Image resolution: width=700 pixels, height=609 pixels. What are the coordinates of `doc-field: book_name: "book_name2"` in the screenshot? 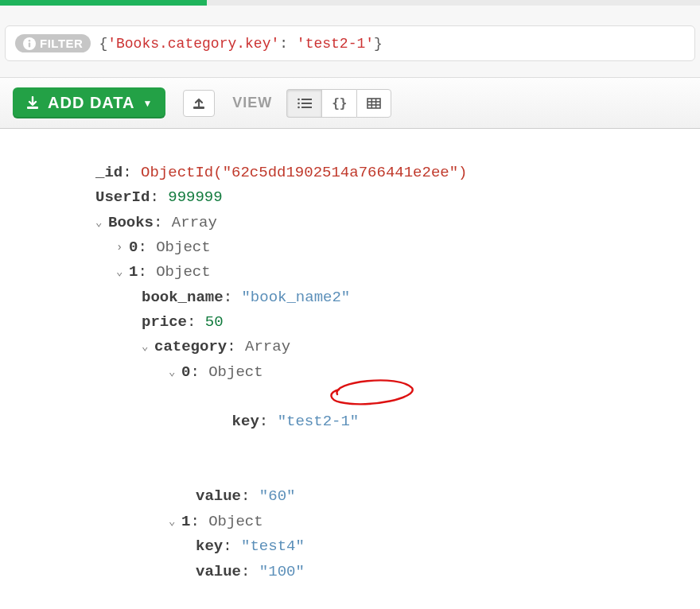 It's located at (386, 297).